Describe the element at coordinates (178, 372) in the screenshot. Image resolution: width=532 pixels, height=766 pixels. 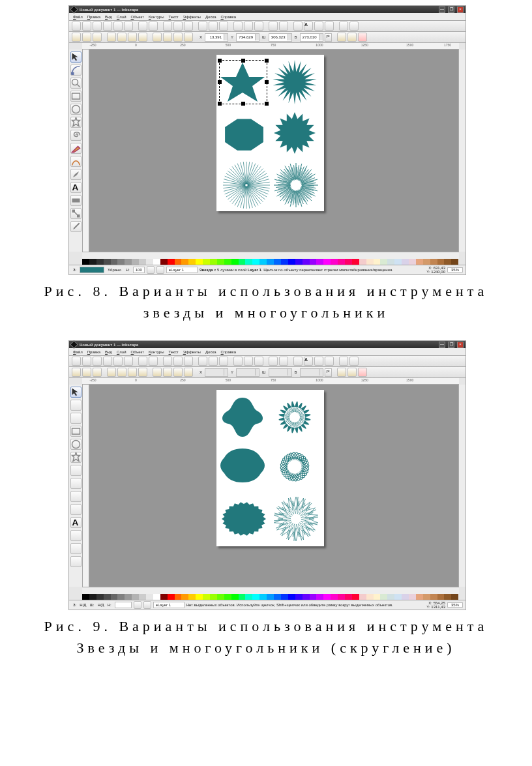
I see `raise-icon` at that location.